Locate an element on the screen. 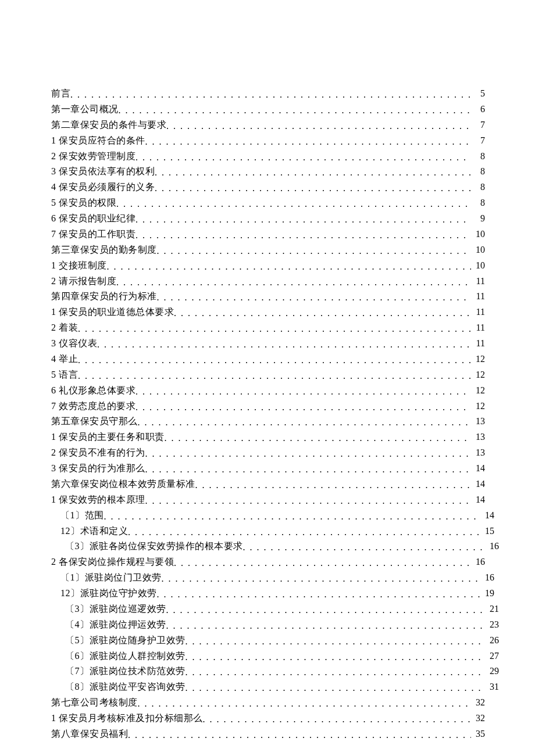 The width and height of the screenshot is (535, 756). toc-entry: 2 各保安岗位操作规程与要领16 is located at coordinates (268, 562).